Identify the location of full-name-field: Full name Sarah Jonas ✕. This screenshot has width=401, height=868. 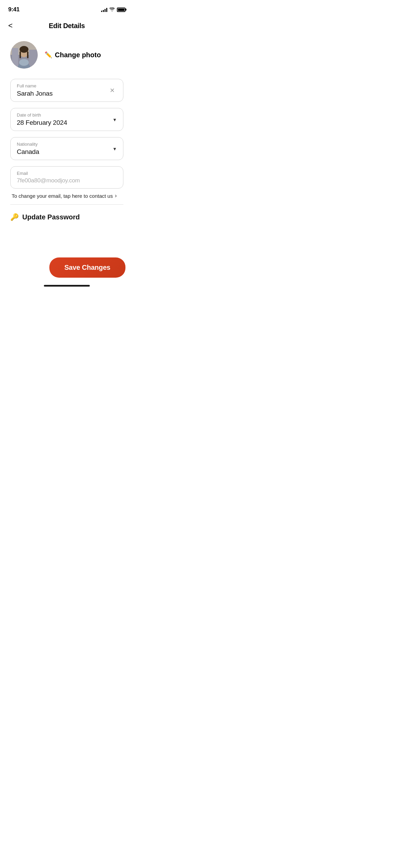
(67, 91).